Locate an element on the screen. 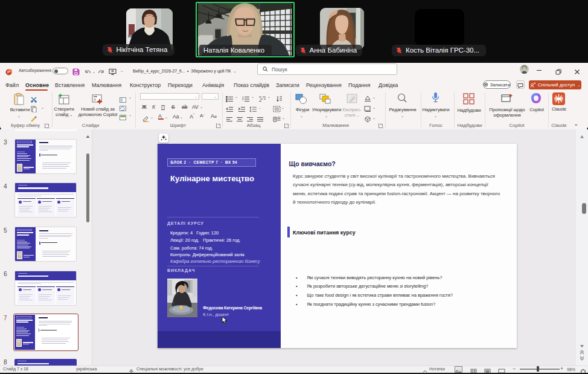  svg-text: 2 is located at coordinates (243, 99).